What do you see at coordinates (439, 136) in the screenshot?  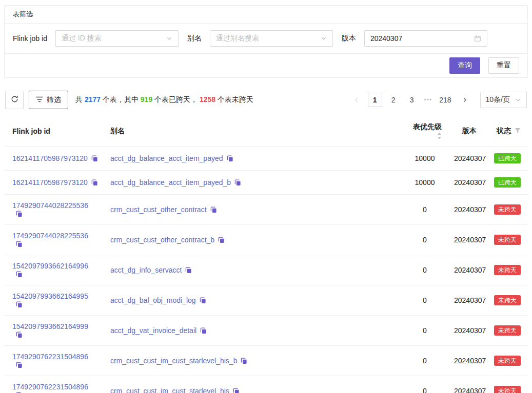 I see `sort-icon` at bounding box center [439, 136].